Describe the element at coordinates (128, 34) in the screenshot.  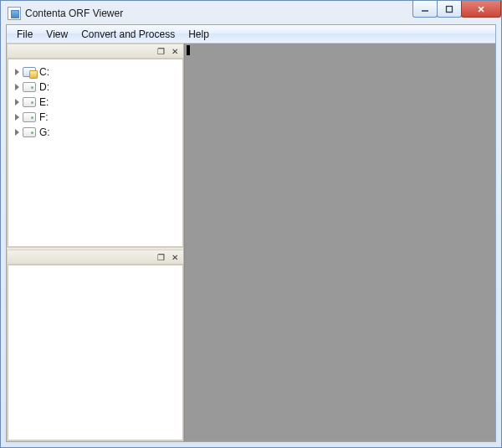
I see `menu-convert-and-process: Convert and Process` at that location.